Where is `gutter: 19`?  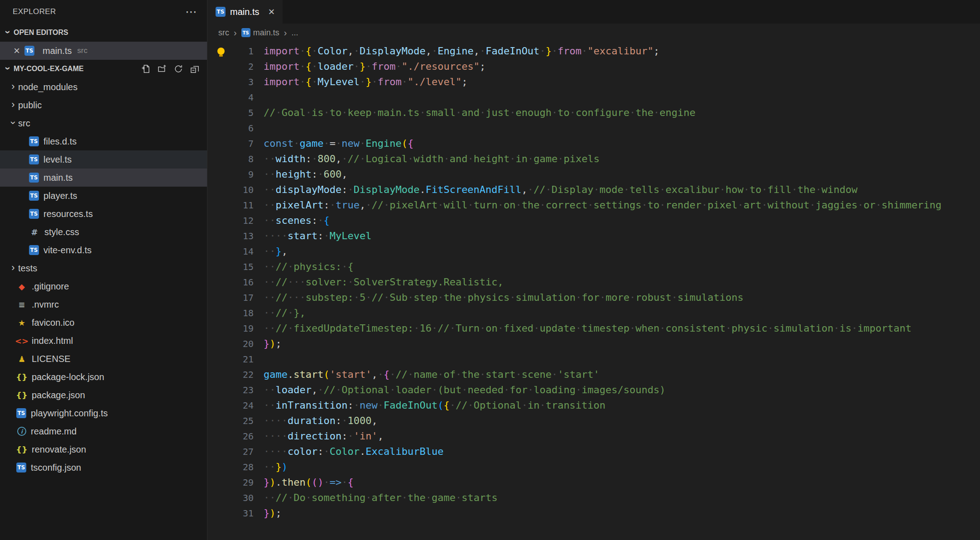
gutter: 19 is located at coordinates (235, 328).